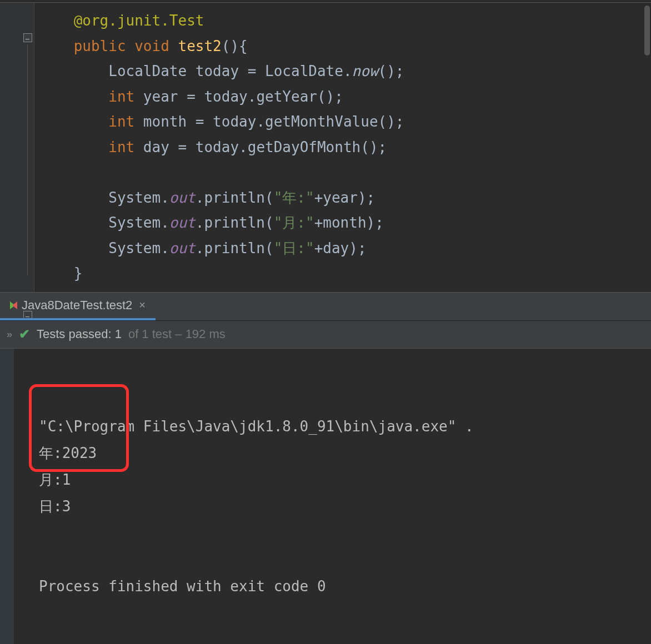 The width and height of the screenshot is (651, 644). I want to click on run-rerun-icon, so click(12, 305).